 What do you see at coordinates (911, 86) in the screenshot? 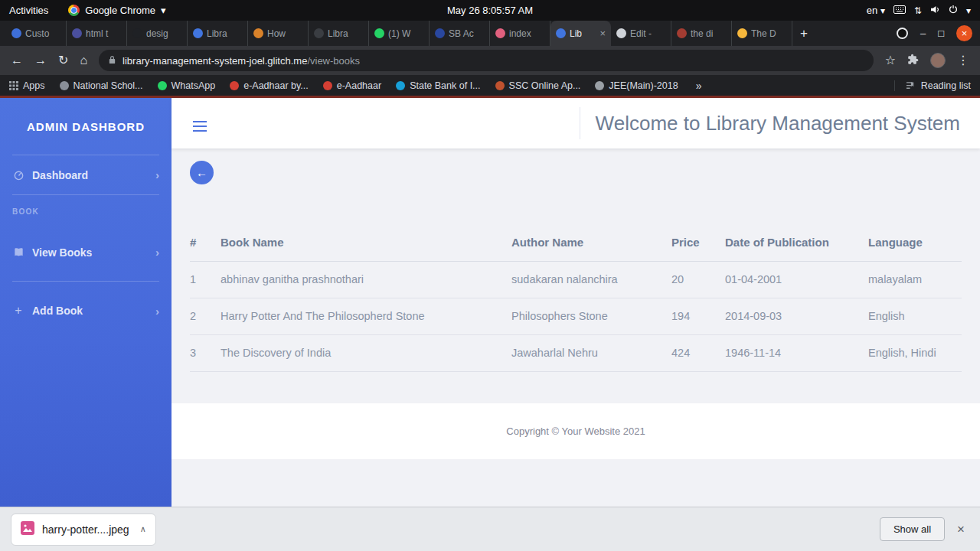
I see `reading-list-icon` at bounding box center [911, 86].